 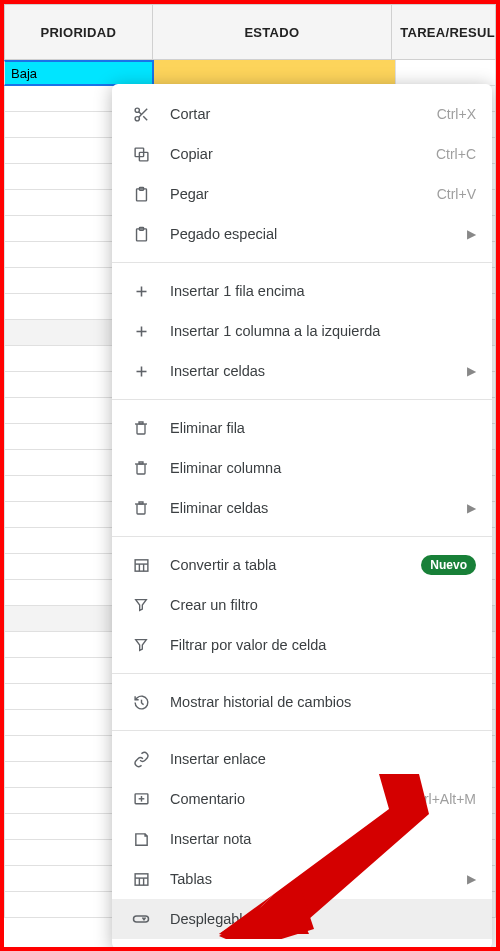 I want to click on menu-label: Mostrar historial de cambios, so click(x=323, y=702).